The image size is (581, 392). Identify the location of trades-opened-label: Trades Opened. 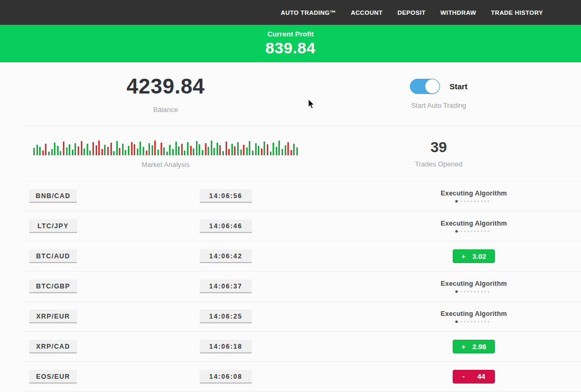
(439, 164).